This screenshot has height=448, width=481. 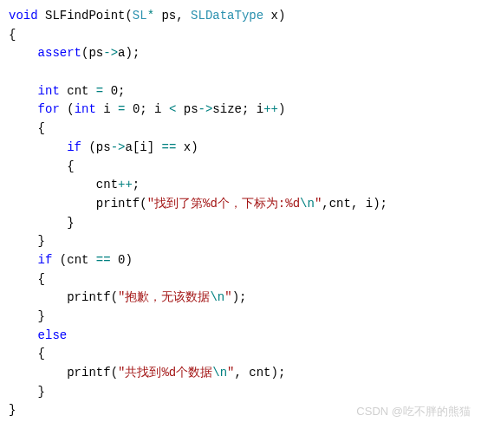 I want to click on bracket: ], so click(x=151, y=147).